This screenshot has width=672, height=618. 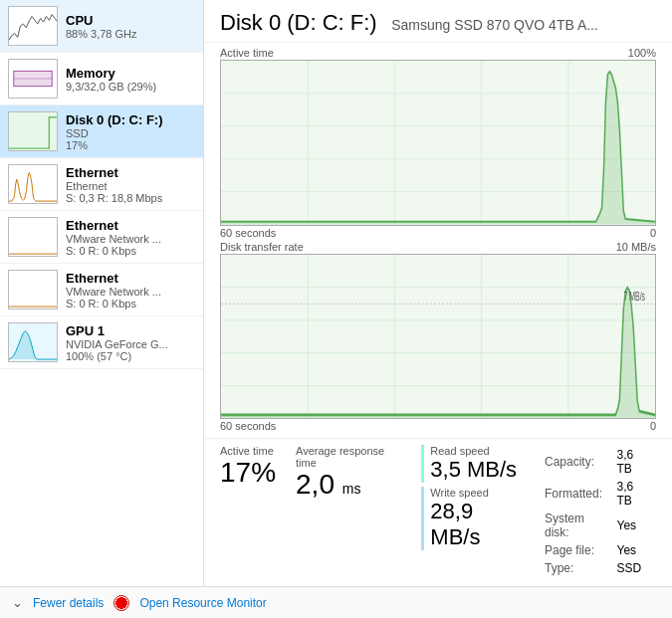 What do you see at coordinates (33, 79) in the screenshot?
I see `memory-thumb` at bounding box center [33, 79].